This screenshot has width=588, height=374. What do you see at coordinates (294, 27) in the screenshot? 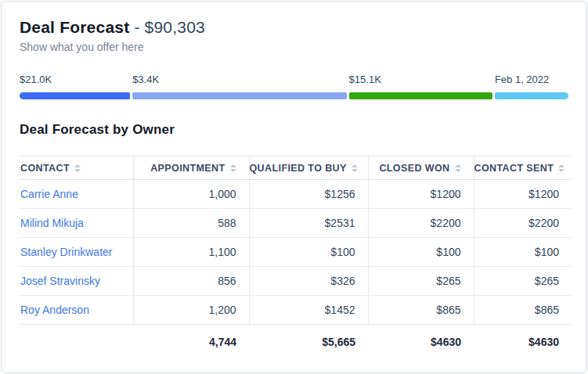
I see `page-title: Deal Forecast - $90,303` at bounding box center [294, 27].